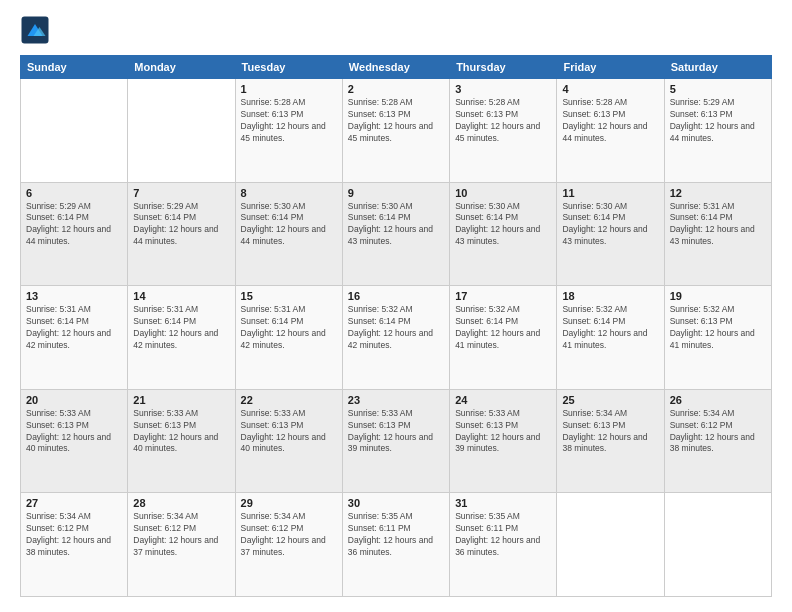 This screenshot has height=612, width=792. Describe the element at coordinates (610, 193) in the screenshot. I see `day-number: 11` at that location.